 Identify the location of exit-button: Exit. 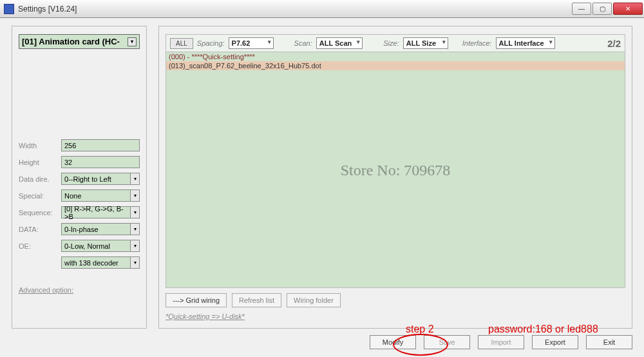
(609, 342).